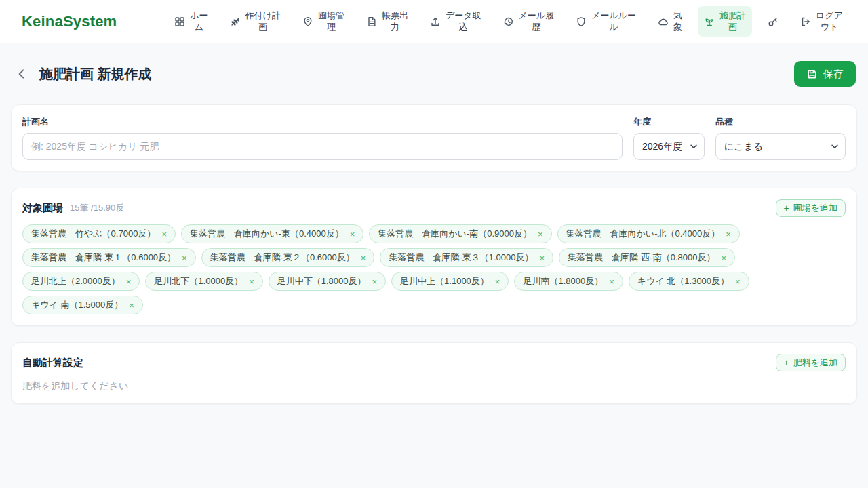  Describe the element at coordinates (235, 22) in the screenshot. I see `wheat-icon` at that location.